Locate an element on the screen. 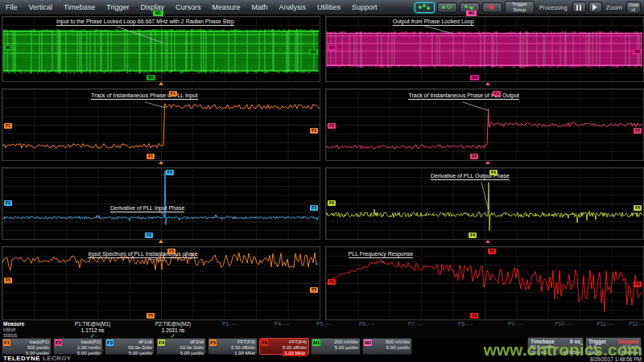  output-signal-panel-waveform is located at coordinates (485, 49).